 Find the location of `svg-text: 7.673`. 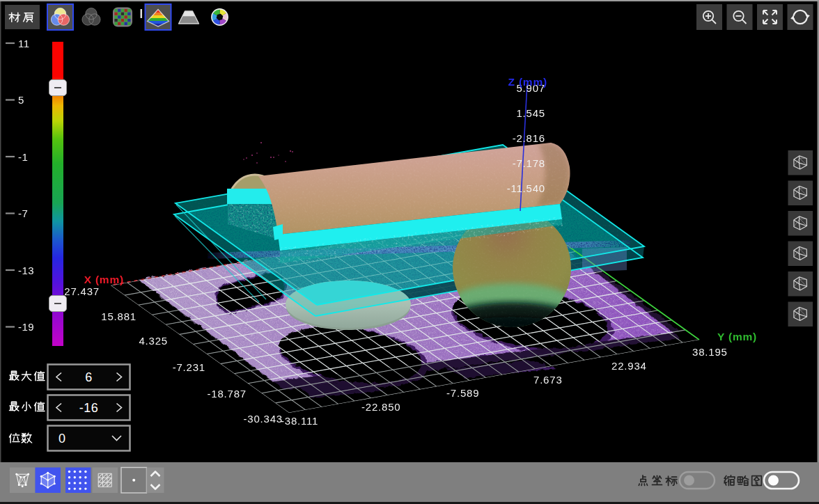

svg-text: 7.673 is located at coordinates (548, 380).